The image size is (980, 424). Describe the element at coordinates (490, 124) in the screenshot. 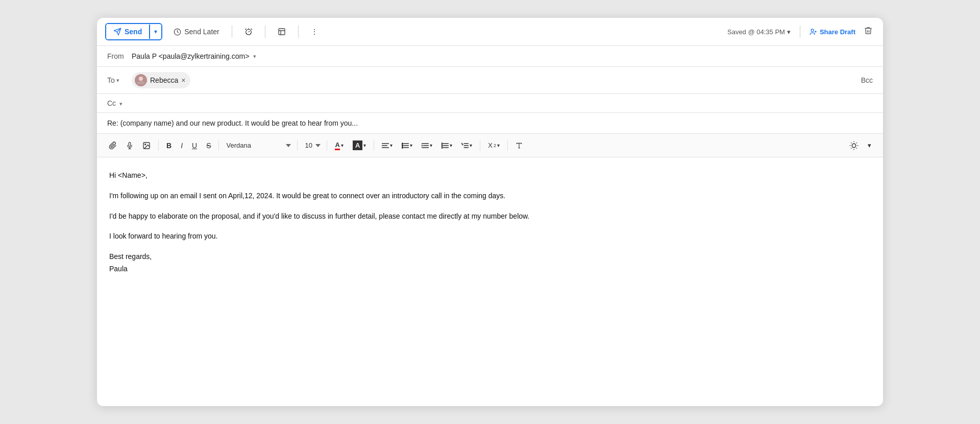

I see `subject-row: Re: (company name) and our new product. …` at that location.